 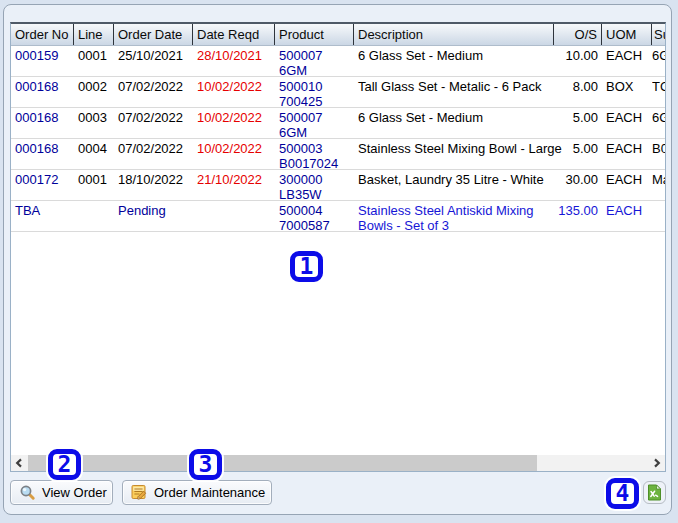 What do you see at coordinates (654, 492) in the screenshot?
I see `excel-file-icon` at bounding box center [654, 492].